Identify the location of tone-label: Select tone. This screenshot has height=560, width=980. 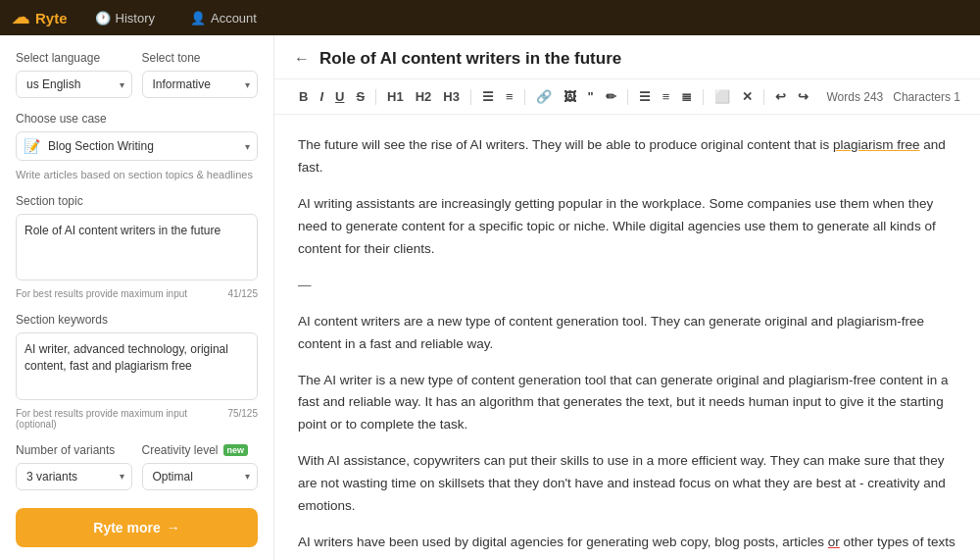
(200, 58).